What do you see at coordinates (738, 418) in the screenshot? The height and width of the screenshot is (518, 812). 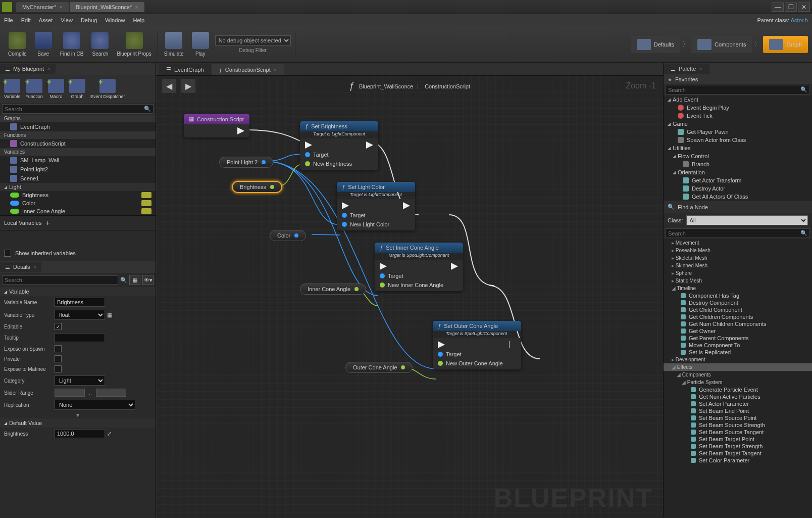 I see `node-list-item: Set Beam Source Point` at bounding box center [738, 418].